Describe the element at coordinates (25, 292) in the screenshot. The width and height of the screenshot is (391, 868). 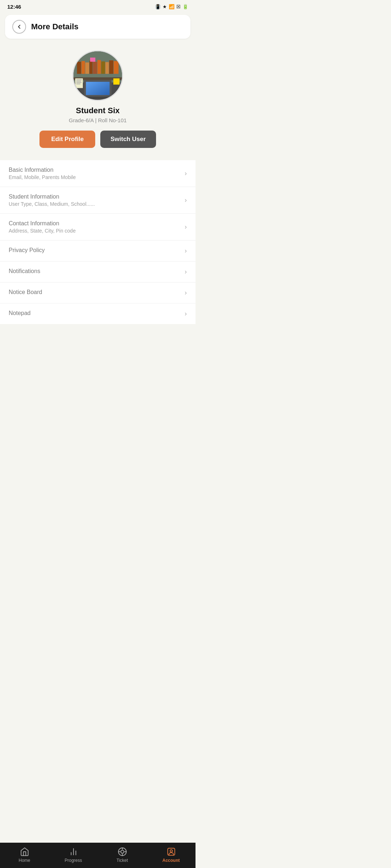
I see `menu-item-title-5: Notice Board` at that location.